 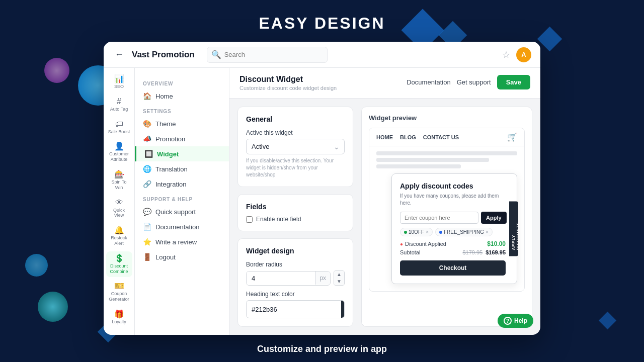 What do you see at coordinates (119, 203) in the screenshot?
I see `quick-view-icon: 👁` at bounding box center [119, 203].